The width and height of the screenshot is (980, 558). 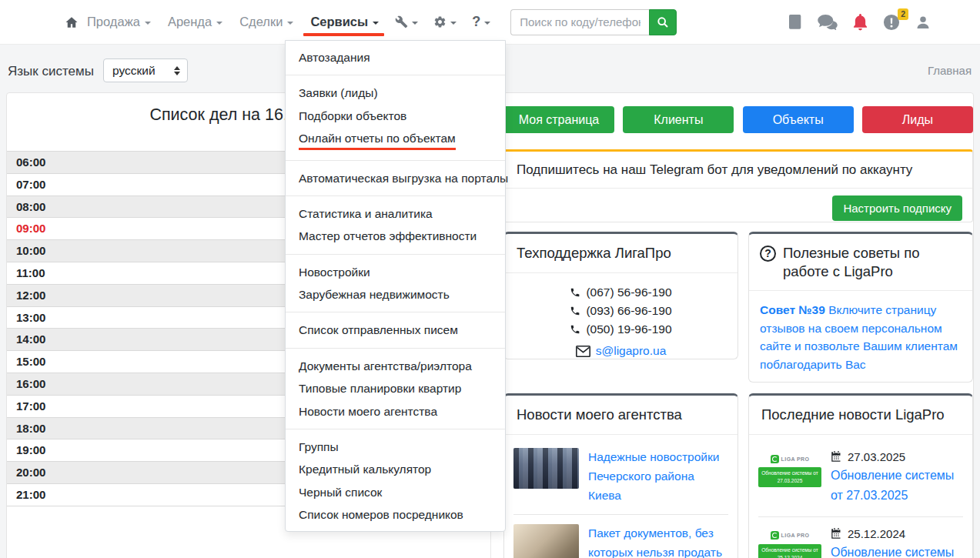 I want to click on search-input, so click(x=580, y=22).